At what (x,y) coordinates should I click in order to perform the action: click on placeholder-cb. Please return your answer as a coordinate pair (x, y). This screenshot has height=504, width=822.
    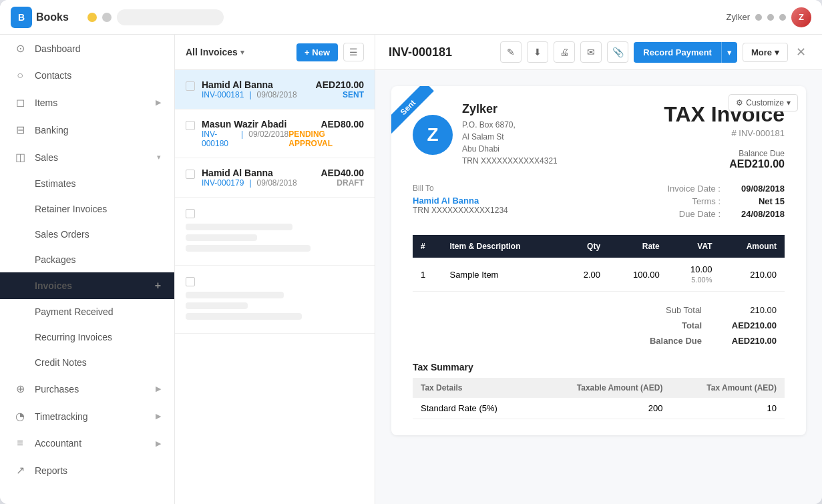
    Looking at the image, I should click on (190, 282).